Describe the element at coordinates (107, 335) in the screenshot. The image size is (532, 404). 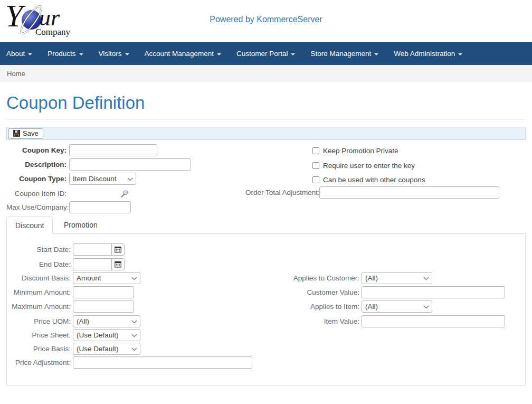
I see `price-sheet-select: (Use Default)` at that location.